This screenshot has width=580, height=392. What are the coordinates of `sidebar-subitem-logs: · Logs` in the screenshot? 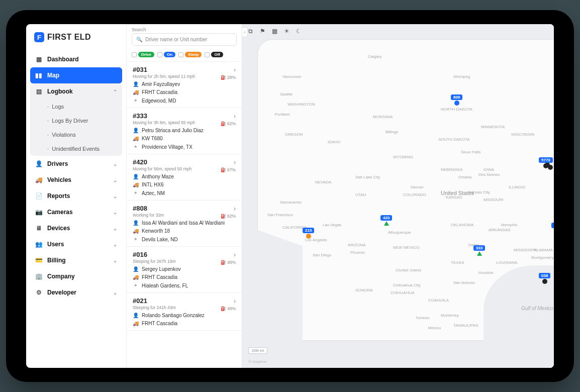 It's located at (76, 107).